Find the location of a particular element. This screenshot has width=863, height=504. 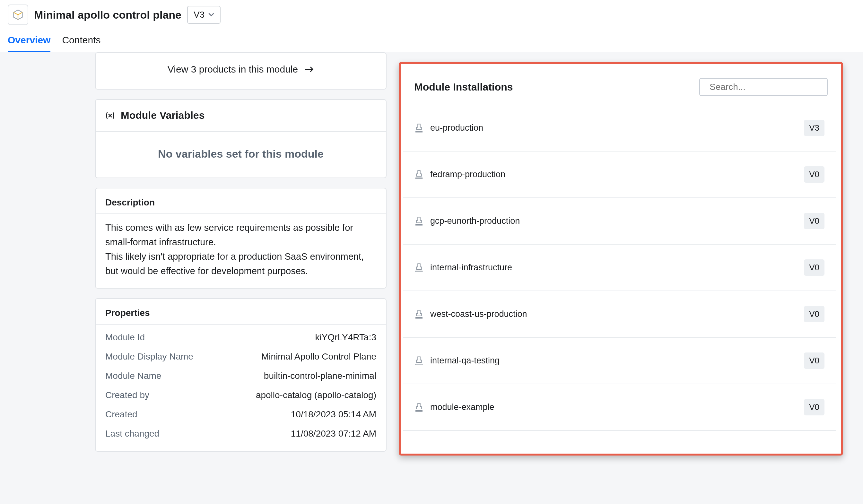

installation-name: eu-production is located at coordinates (457, 128).